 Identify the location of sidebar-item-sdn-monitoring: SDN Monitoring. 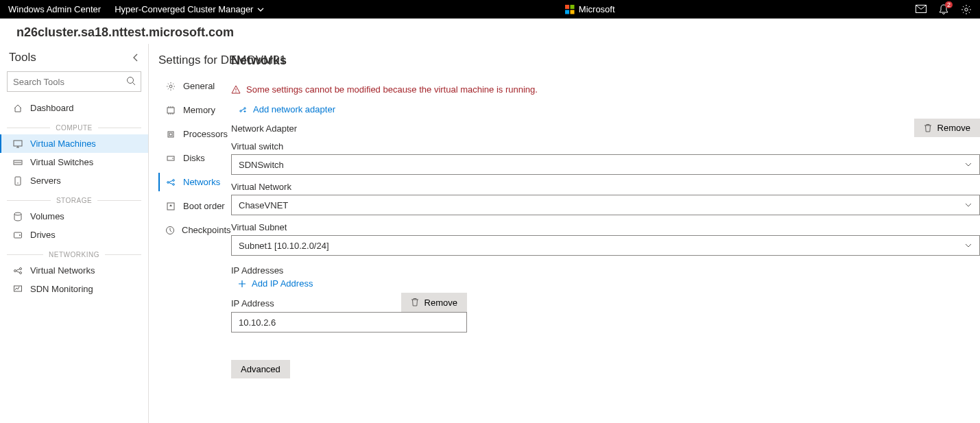
(74, 289).